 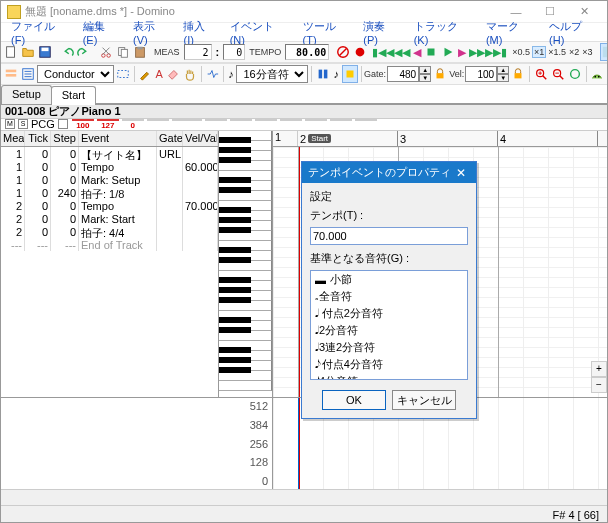 I want to click on horizontal-scrollbar, so click(x=304, y=497).